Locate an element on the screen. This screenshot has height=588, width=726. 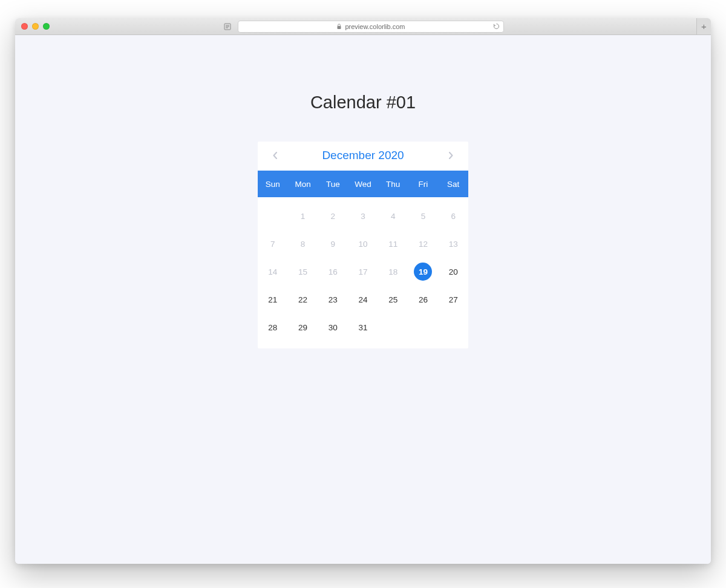
day-number: 30 is located at coordinates (333, 327).